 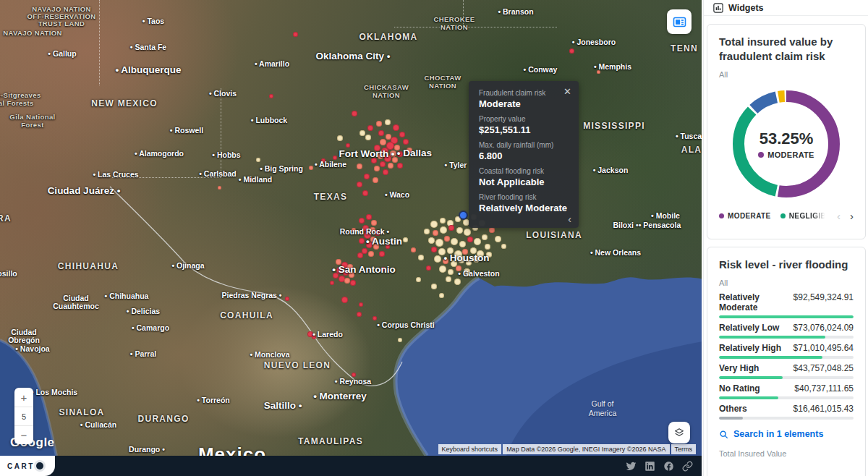 I want to click on donut-widget-card: Total insured value by fraudulent claim …, so click(x=786, y=132).